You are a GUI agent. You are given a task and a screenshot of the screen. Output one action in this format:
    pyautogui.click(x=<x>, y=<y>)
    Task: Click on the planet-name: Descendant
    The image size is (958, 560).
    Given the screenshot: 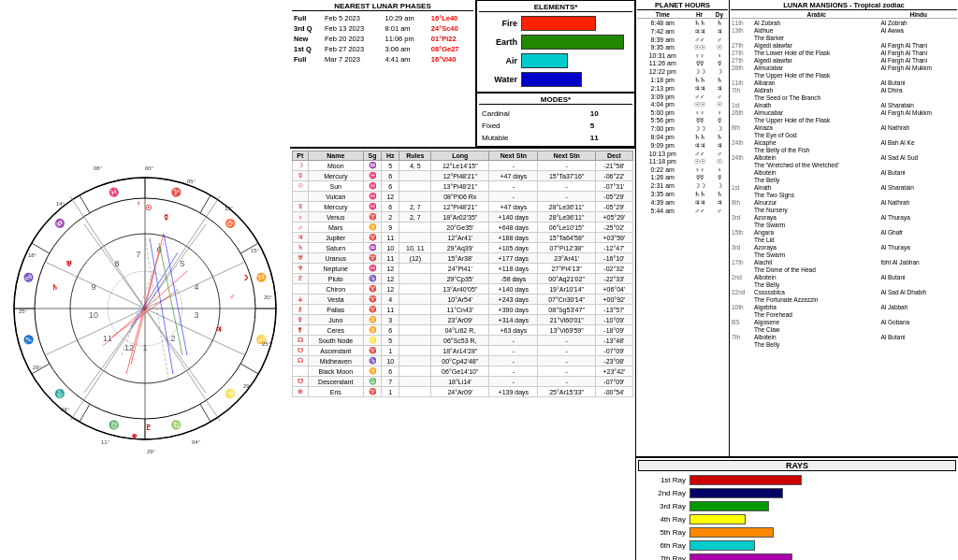 What is the action you would take?
    pyautogui.click(x=335, y=381)
    